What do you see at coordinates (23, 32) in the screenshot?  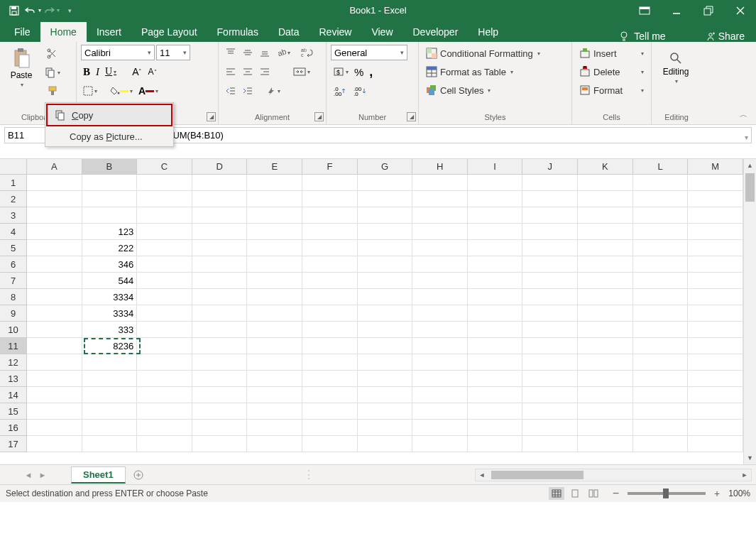 I see `tab-file: File` at bounding box center [23, 32].